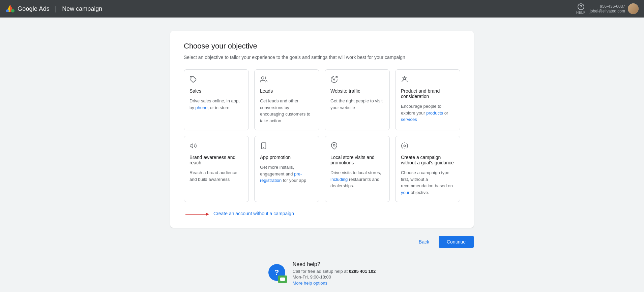 Image resolution: width=644 pixels, height=292 pixels. Describe the element at coordinates (216, 146) in the screenshot. I see `brand-awareness-icon` at that location.